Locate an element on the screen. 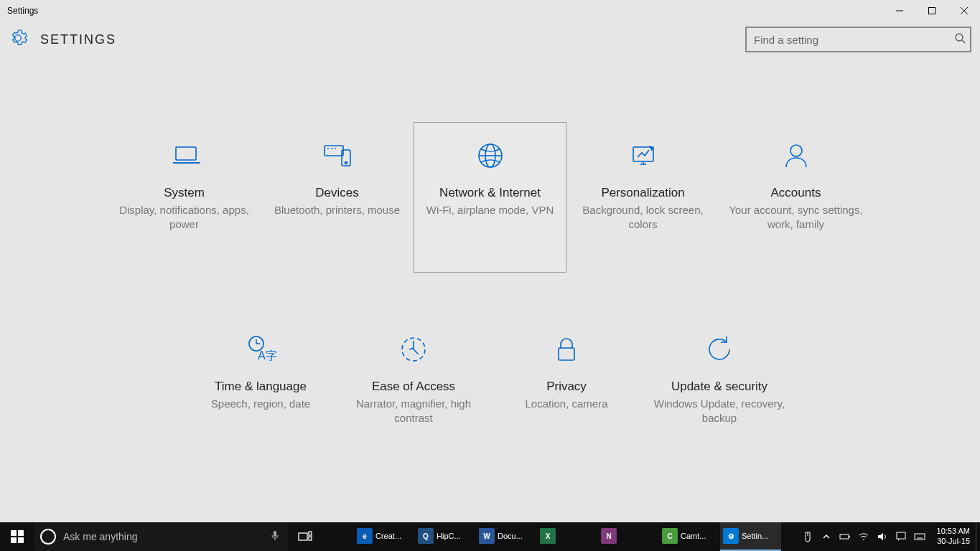 The image size is (980, 551). taskbar-clock: 10:53 AM 30-Jul-15 is located at coordinates (953, 537).